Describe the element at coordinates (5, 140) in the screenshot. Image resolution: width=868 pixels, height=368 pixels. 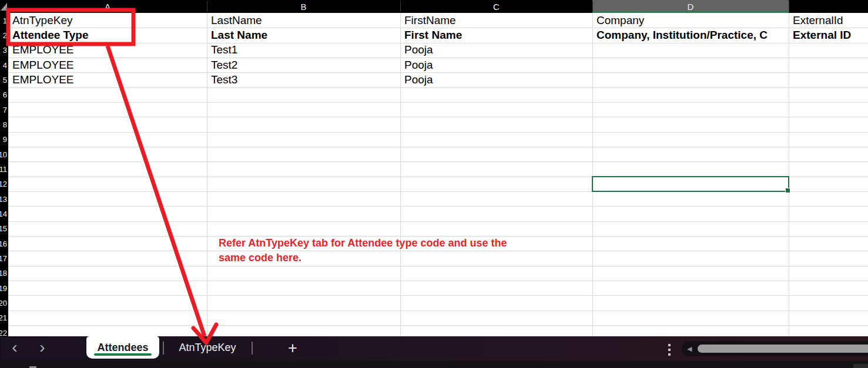
I see `row-header-label: 9` at that location.